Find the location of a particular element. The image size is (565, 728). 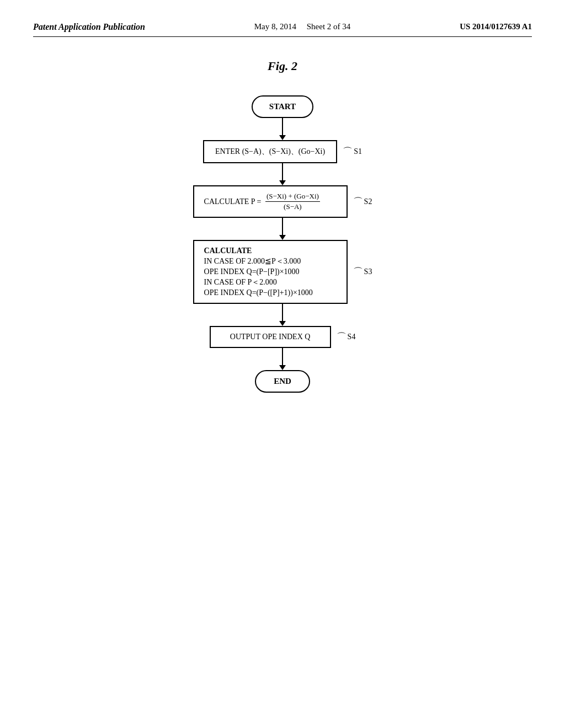

step-s4-row: OUTPUT OPE INDEX Q ⌒ S4 is located at coordinates (282, 337).